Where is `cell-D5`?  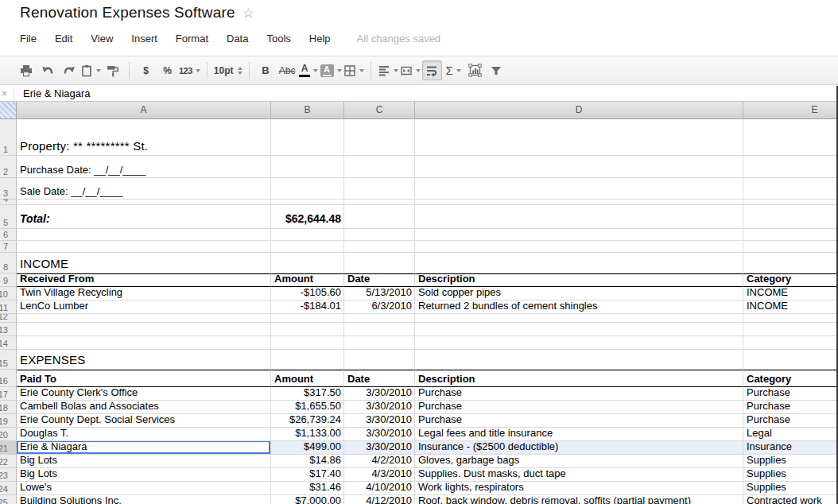 cell-D5 is located at coordinates (579, 217).